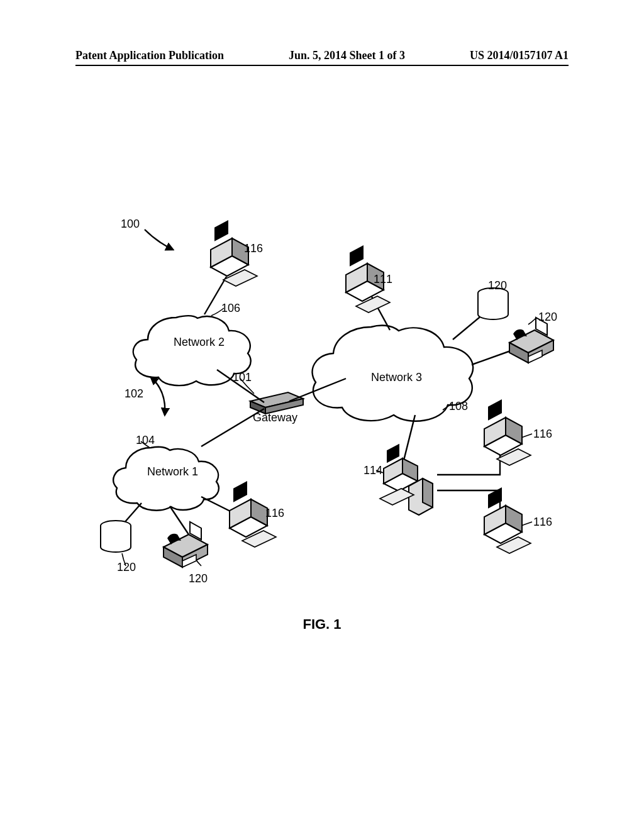  What do you see at coordinates (158, 396) in the screenshot?
I see `bidir-arrow-icon` at bounding box center [158, 396].